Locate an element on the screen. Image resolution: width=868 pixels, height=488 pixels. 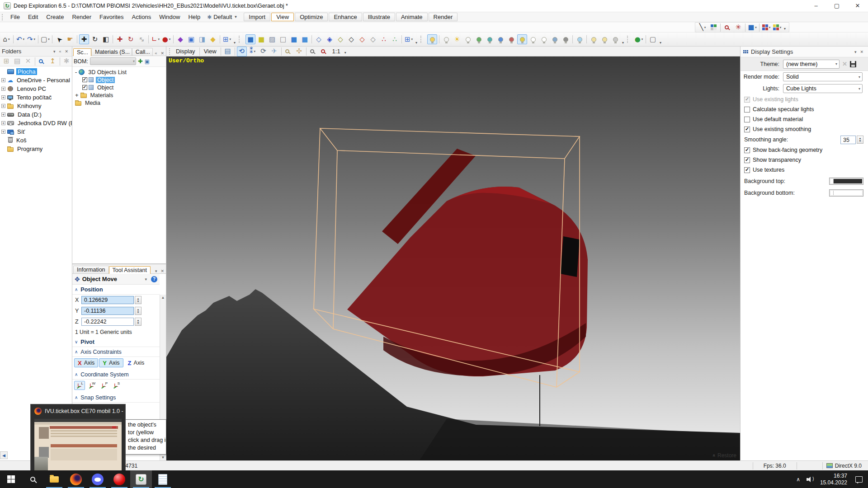
folder-options-icon: ▤ is located at coordinates (17, 61).